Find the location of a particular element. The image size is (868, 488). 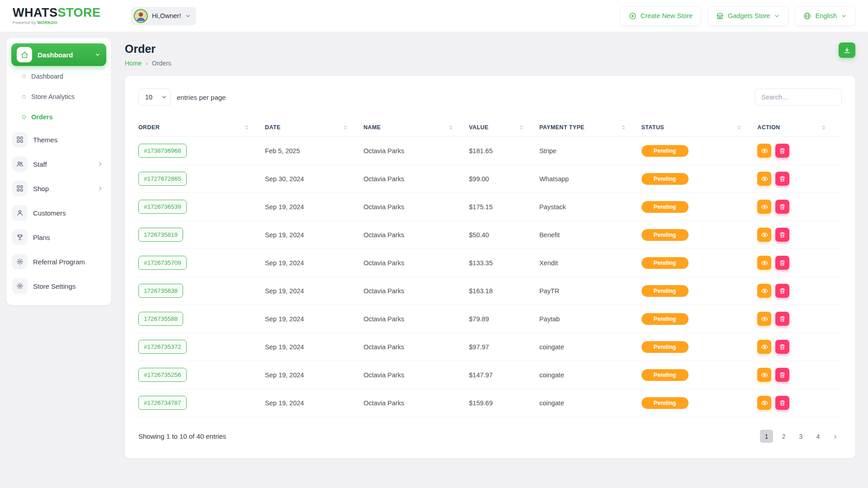

bullet-icon is located at coordinates (24, 76).